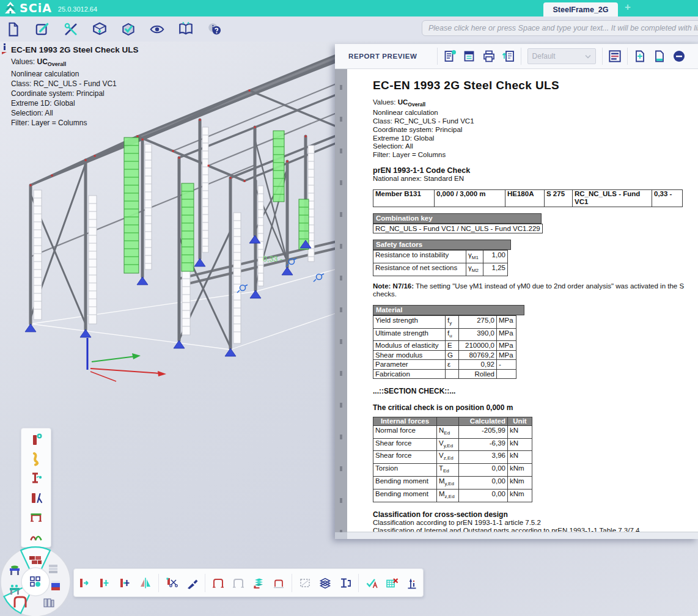 Image resolution: width=698 pixels, height=616 pixels. Describe the element at coordinates (453, 457) in the screenshot. I see `table-row: Shear forceVz,Ed3,96kN` at that location.